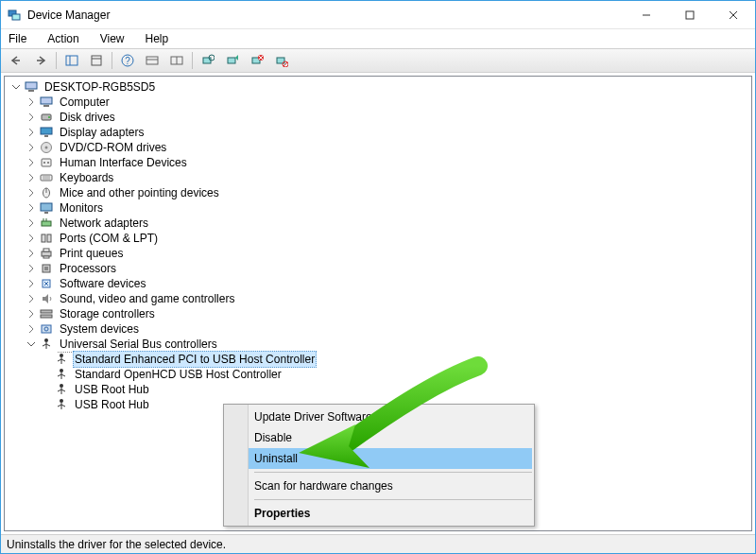  I want to click on help-button: ?, so click(128, 61).